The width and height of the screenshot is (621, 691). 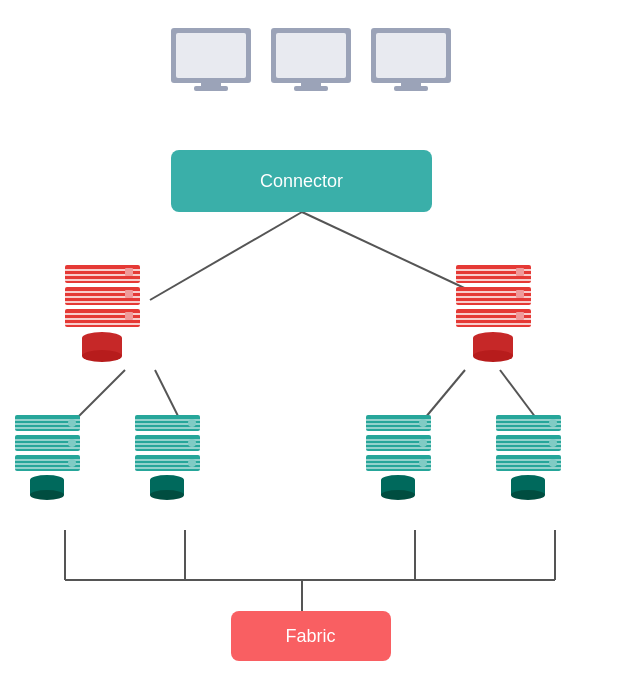 What do you see at coordinates (105, 317) in the screenshot?
I see `red-server-left` at bounding box center [105, 317].